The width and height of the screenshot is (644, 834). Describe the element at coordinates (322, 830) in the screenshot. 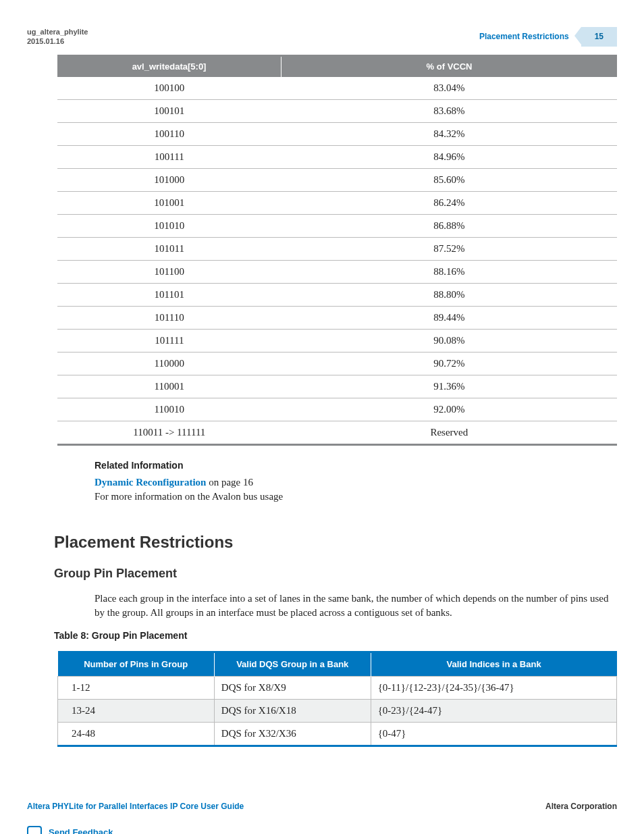

I see `send-feedback-link: Send Feedback` at that location.